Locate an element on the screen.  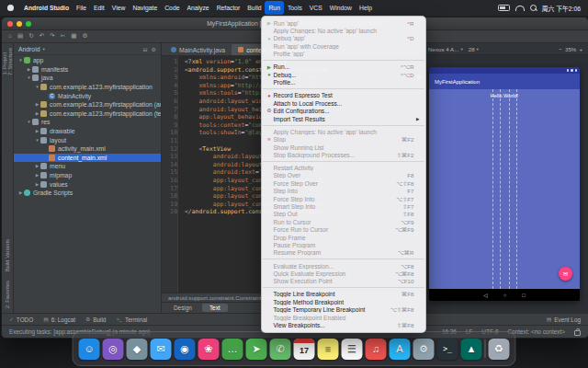
safari-dock-icon: ◉ is located at coordinates (186, 350).